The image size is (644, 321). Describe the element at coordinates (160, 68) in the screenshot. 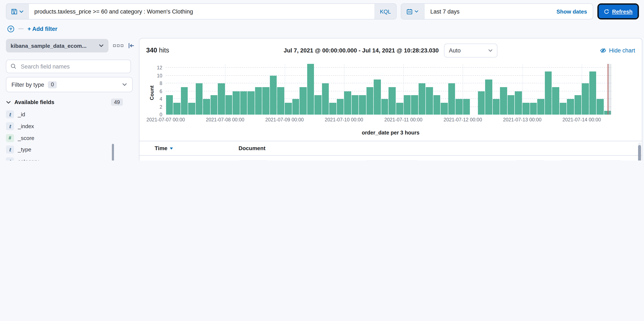

I see `y-tick-label: 12` at that location.